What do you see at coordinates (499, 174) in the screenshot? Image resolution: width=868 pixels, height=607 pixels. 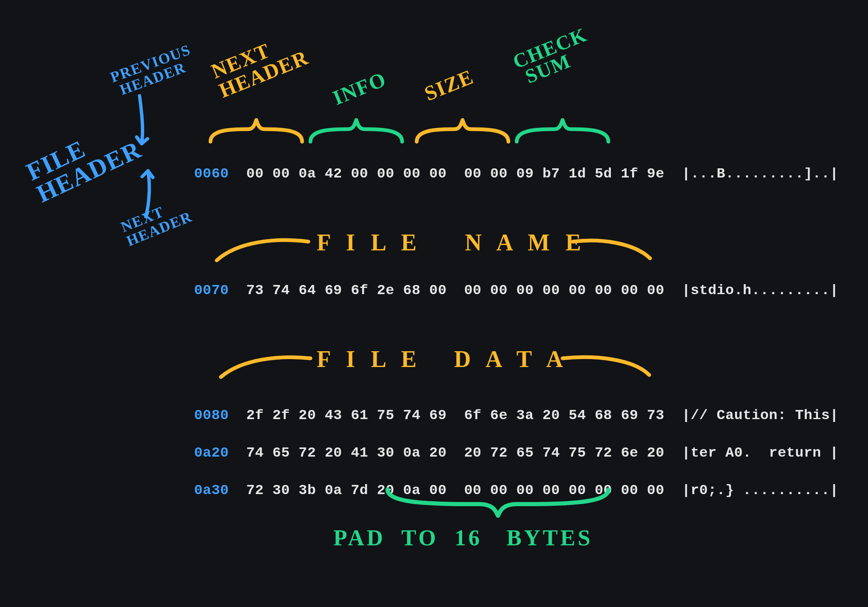 I see `hex-row-0060: 0060 00 00 0a 42 00 00 00 00 00 00 09 b7…` at bounding box center [499, 174].